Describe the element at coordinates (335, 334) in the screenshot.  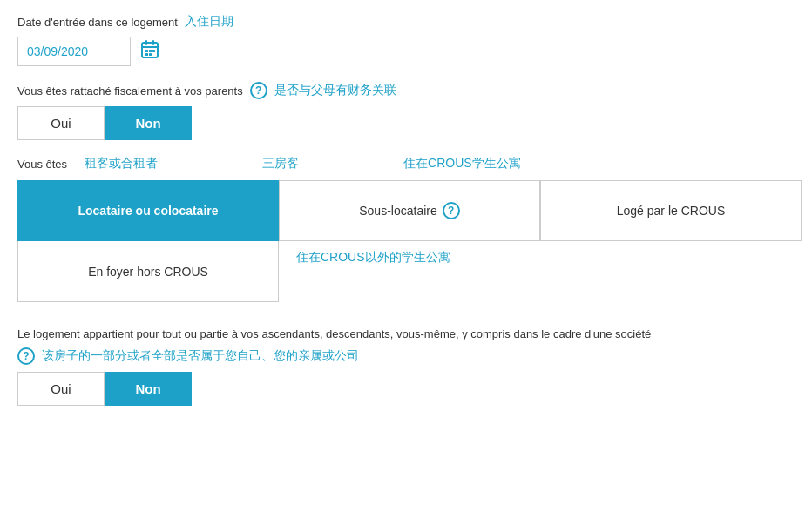
I see `property-label: Le logement appartient pour tout ou part…` at that location.